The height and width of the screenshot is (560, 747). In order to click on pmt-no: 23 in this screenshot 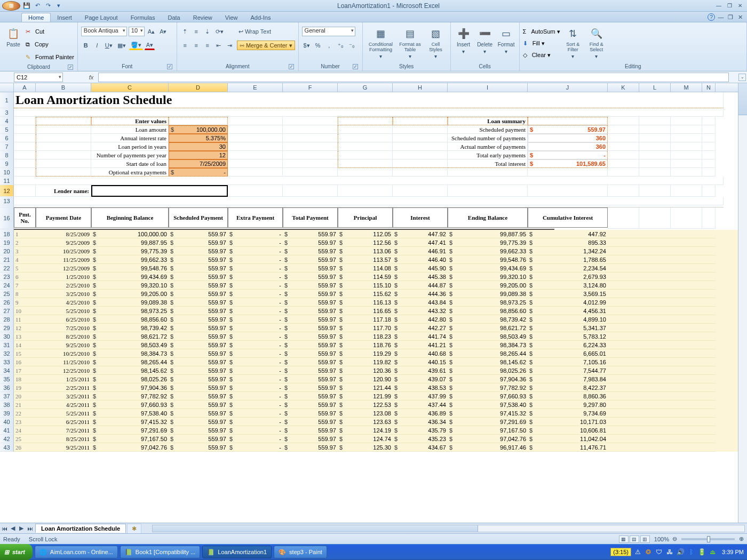, I will do `click(25, 422)`.